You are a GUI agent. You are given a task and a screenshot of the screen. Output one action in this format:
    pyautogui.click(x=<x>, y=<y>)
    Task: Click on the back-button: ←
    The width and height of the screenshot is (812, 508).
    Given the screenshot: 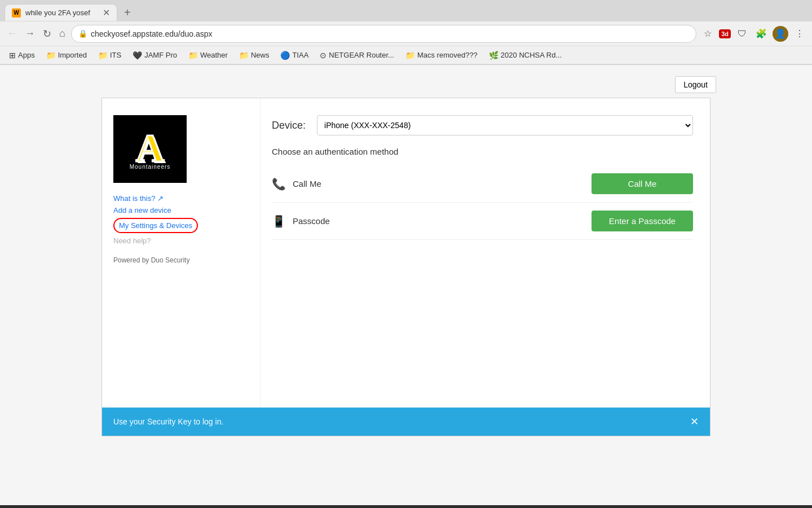 What is the action you would take?
    pyautogui.click(x=12, y=34)
    